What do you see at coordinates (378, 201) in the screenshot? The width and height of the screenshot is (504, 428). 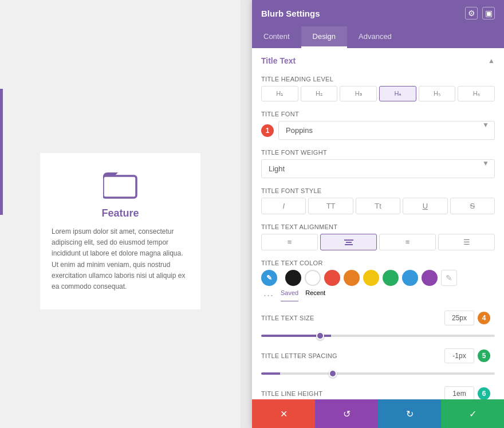 I see `font-style-row: Title Font Style I TT Tt U S` at bounding box center [378, 201].